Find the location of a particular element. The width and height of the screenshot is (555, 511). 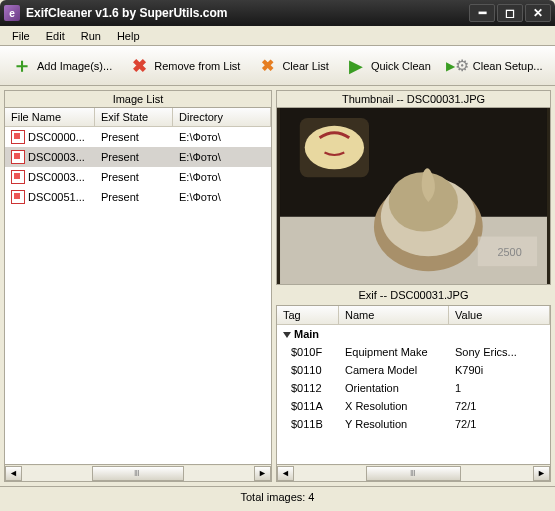

menu-run: Run is located at coordinates (91, 36).